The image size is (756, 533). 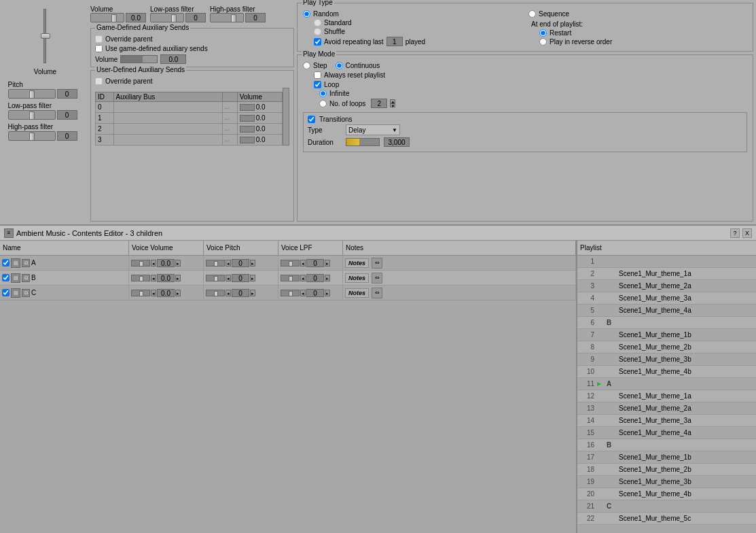 What do you see at coordinates (307, 14) in the screenshot?
I see `random-radio` at bounding box center [307, 14].